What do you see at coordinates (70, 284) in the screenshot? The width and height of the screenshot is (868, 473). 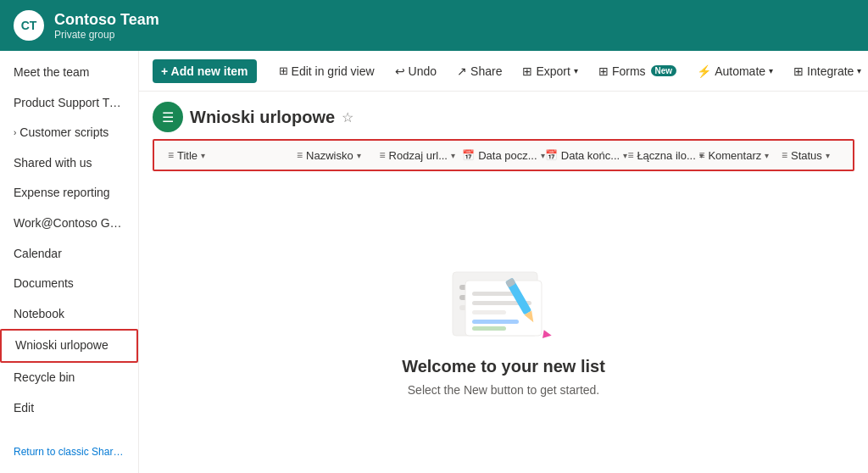 I see `sidebar-item-documents: Documents` at bounding box center [70, 284].